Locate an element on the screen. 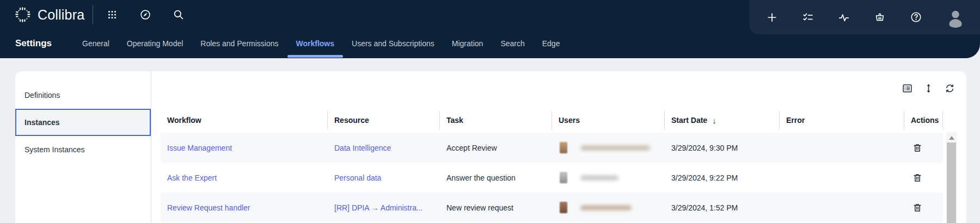  tab-roles-and-permissions: Roles and Permissions is located at coordinates (240, 44).